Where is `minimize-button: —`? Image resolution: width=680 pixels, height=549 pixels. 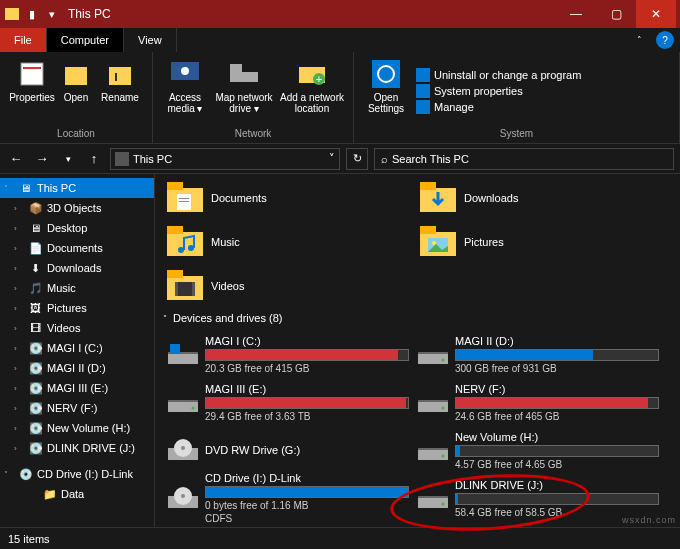 minimize-button: — is located at coordinates (576, 14).